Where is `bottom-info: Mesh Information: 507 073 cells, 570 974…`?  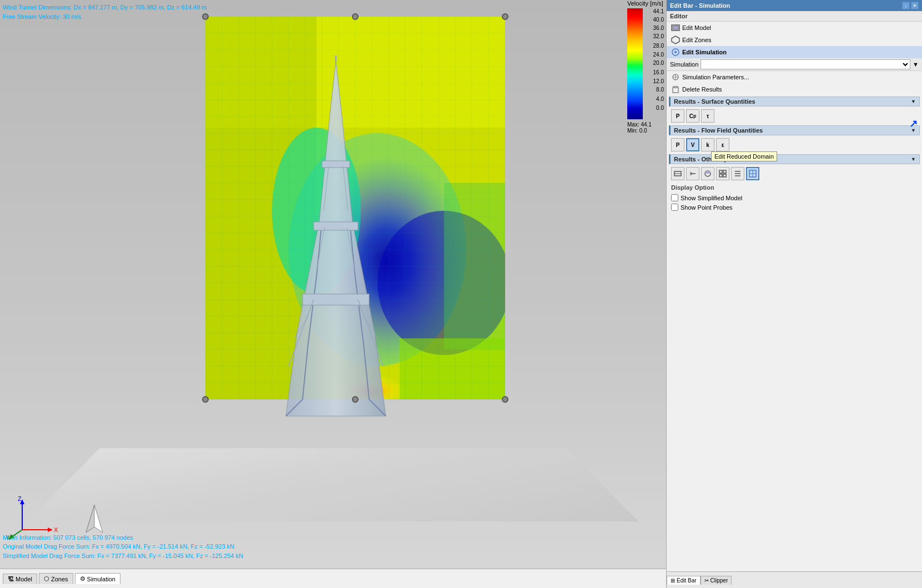
bottom-info: Mesh Information: 507 073 cells, 570 974… is located at coordinates (123, 547).